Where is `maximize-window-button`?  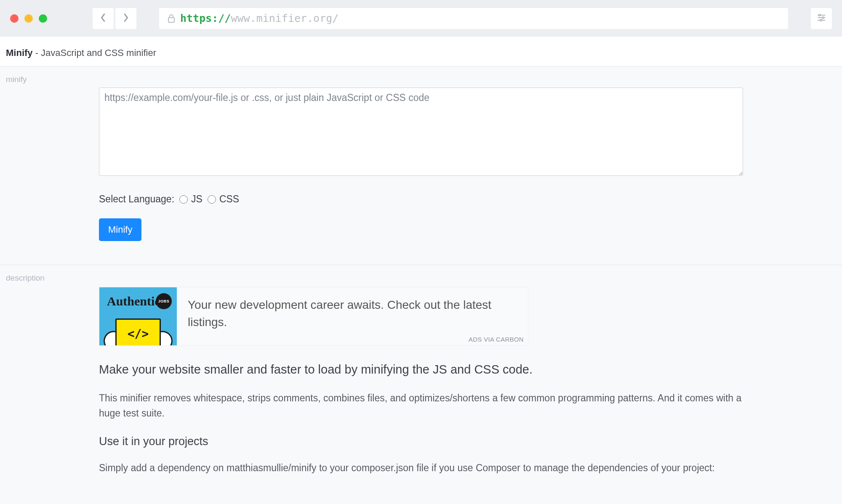 maximize-window-button is located at coordinates (43, 19).